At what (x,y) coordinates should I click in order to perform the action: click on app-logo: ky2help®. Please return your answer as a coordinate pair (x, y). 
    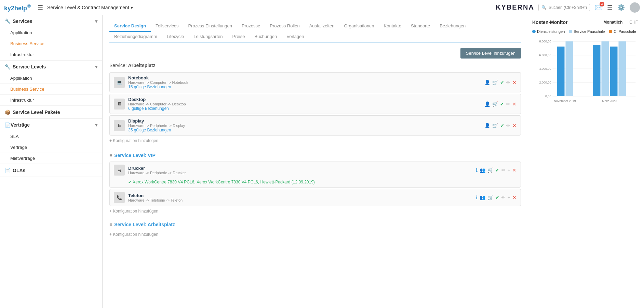
    Looking at the image, I should click on (17, 8).